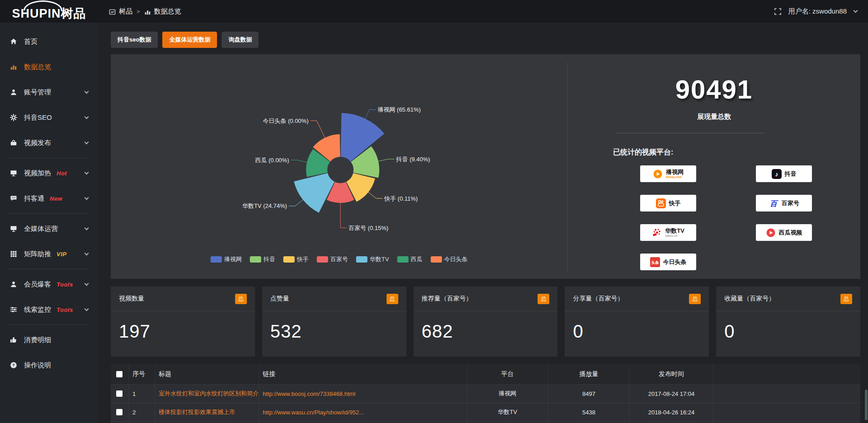  What do you see at coordinates (657, 233) in the screenshot?
I see `wasu-logo-icon` at bounding box center [657, 233].